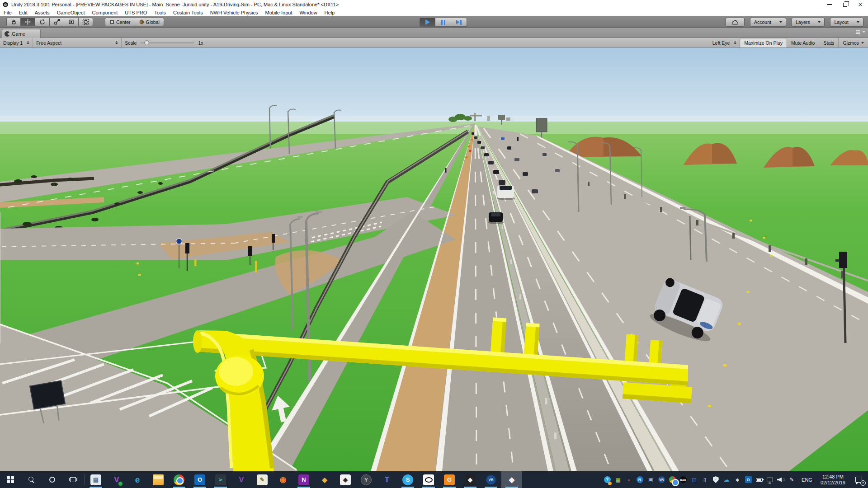 The width and height of the screenshot is (868, 488). Describe the element at coordinates (781, 480) in the screenshot. I see `tray-volume` at that location.